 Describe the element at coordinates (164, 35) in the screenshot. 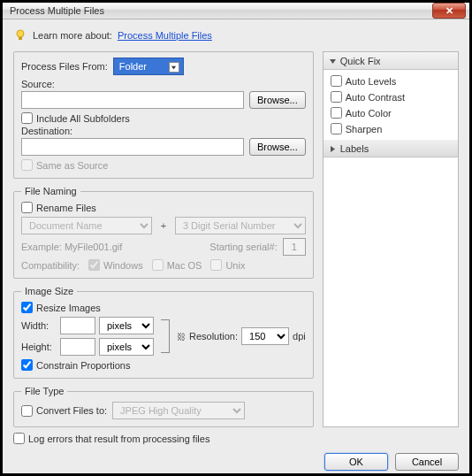

I see `learn-more-link: Process Multiple Files` at that location.